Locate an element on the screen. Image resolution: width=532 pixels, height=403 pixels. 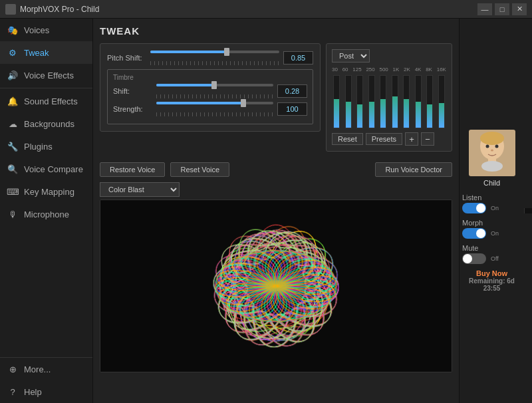
close-button: ✕ is located at coordinates (519, 9).